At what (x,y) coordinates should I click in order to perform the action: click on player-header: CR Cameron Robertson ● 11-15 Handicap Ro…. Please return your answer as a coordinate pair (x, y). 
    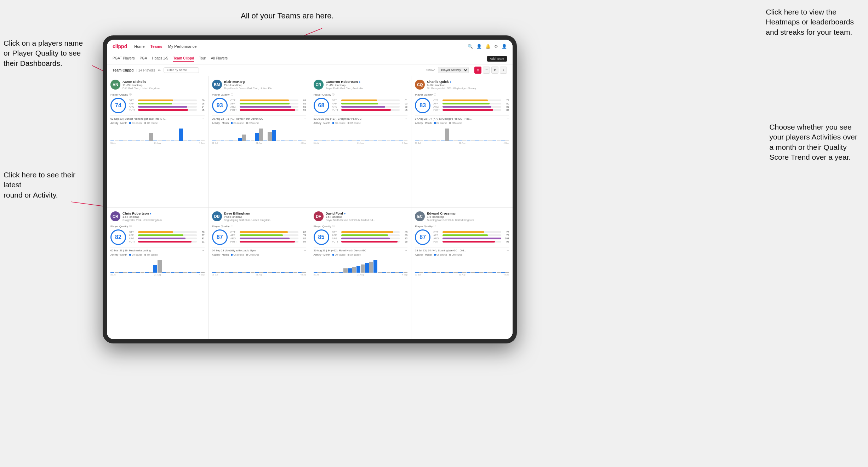
    Looking at the image, I should click on (361, 85).